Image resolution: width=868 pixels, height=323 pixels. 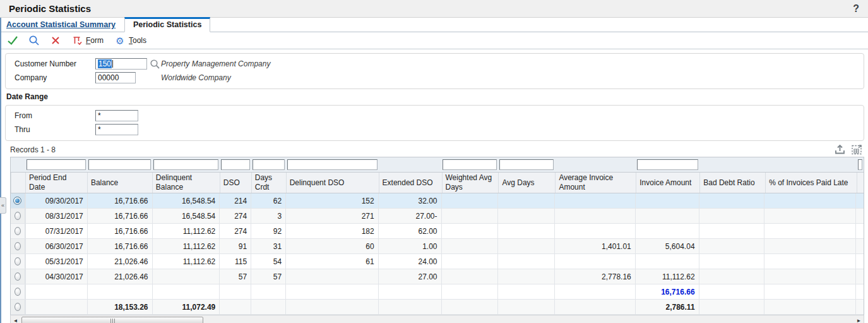 I want to click on column-header: Days Crdt, so click(x=269, y=183).